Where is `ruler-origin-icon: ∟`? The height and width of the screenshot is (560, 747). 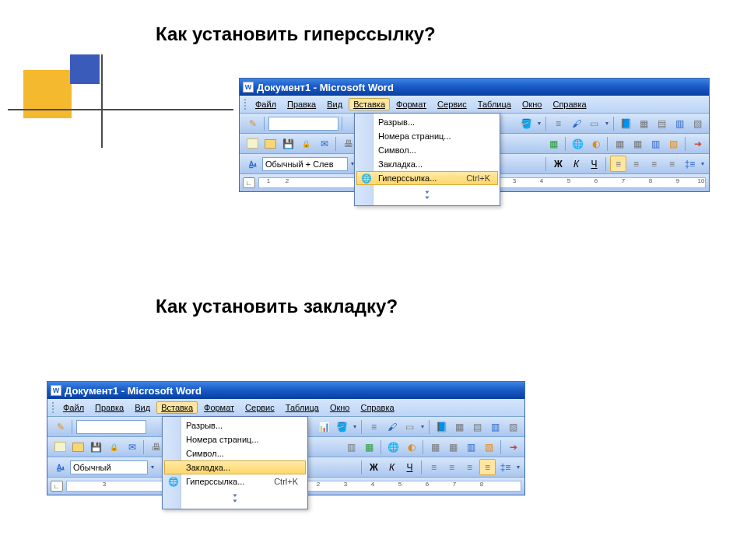
ruler-origin-icon: ∟ is located at coordinates (57, 486).